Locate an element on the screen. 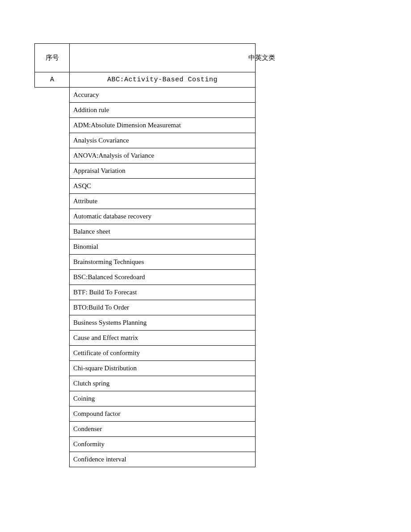 This screenshot has width=411, height=532. table-row: Binomial is located at coordinates (163, 247).